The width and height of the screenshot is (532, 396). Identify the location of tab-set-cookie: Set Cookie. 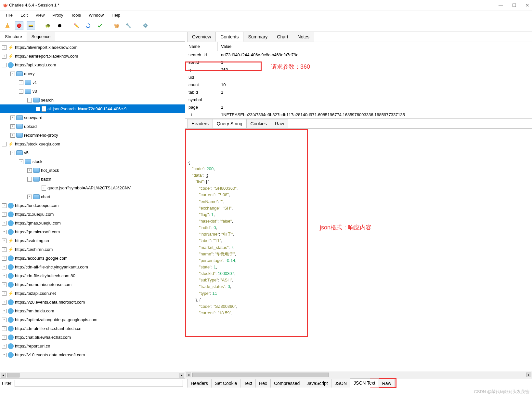
(226, 383).